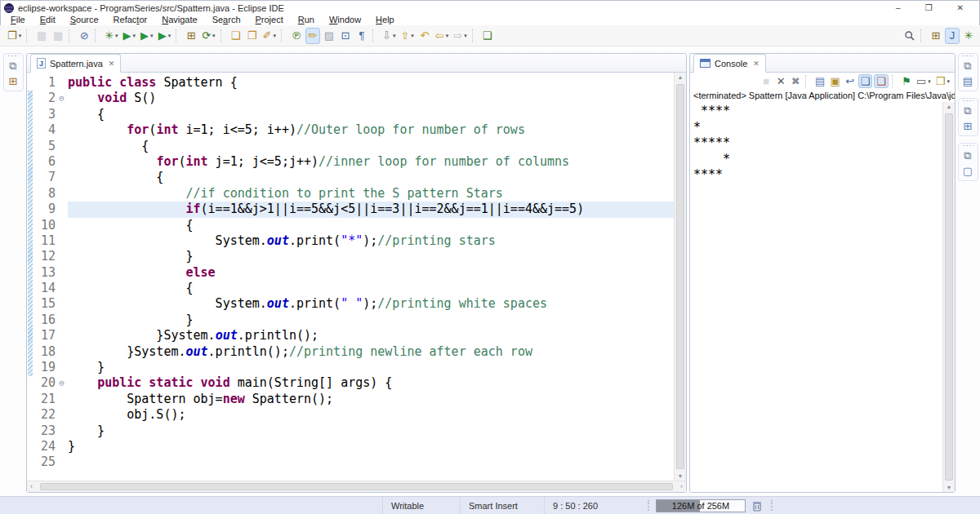 The height and width of the screenshot is (514, 980). I want to click on menu-source: Source, so click(85, 20).